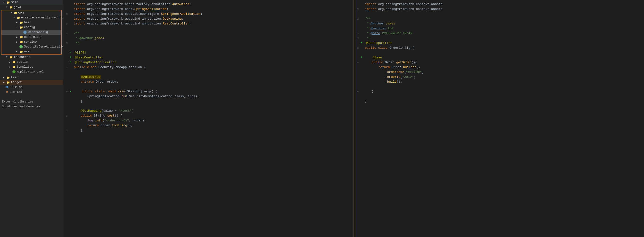 The image size is (644, 237). What do you see at coordinates (208, 19) in the screenshot?
I see `code-line: import org.springframework.web.bind.anno…` at bounding box center [208, 19].